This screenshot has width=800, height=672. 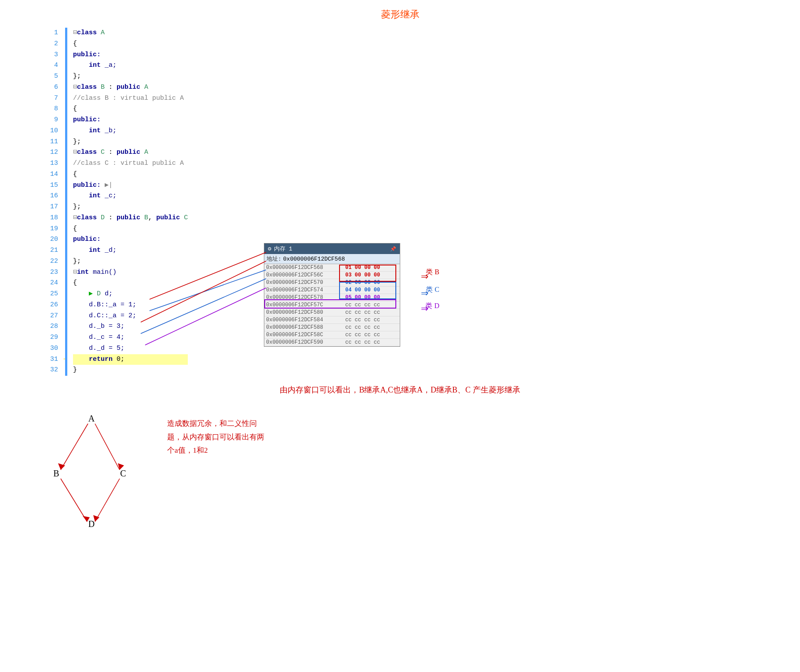 I want to click on memory-addr-label: 地址:, so click(x=274, y=259).